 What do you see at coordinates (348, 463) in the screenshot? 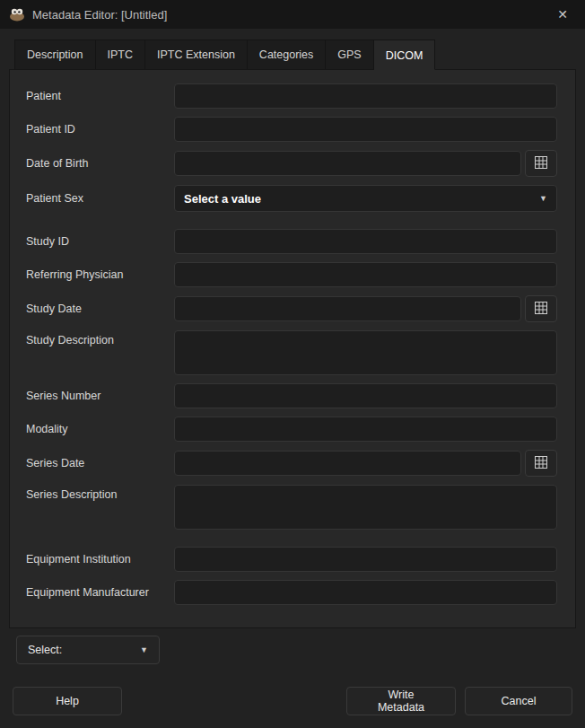
I see `series-date-input` at bounding box center [348, 463].